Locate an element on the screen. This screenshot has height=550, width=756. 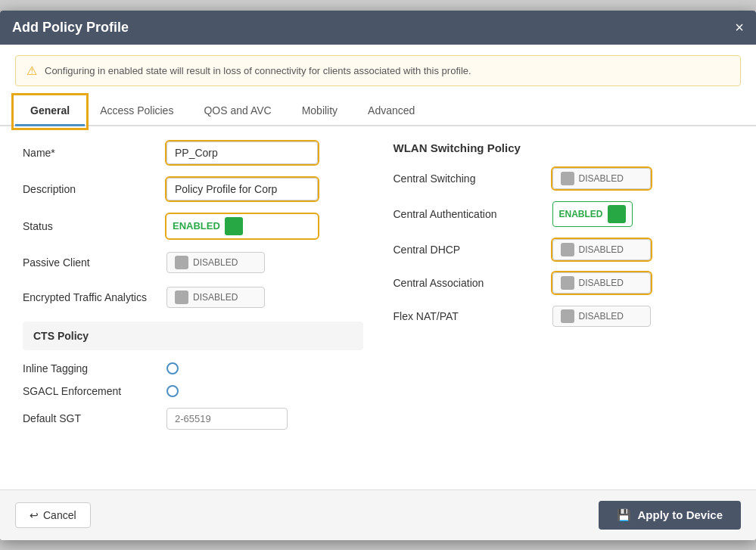
flex-nat-row: Flex NAT/PAT DISABLED is located at coordinates (564, 316).